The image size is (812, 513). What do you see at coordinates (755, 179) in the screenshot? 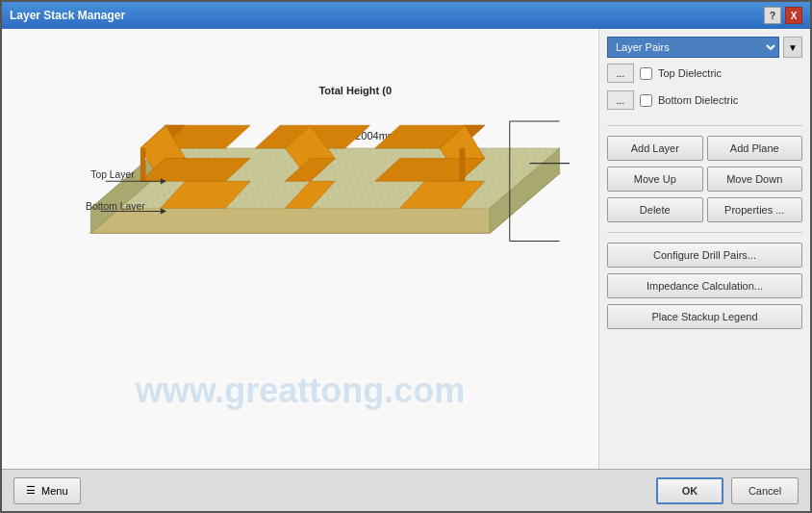
I see `move-down-button: Move Down` at bounding box center [755, 179].